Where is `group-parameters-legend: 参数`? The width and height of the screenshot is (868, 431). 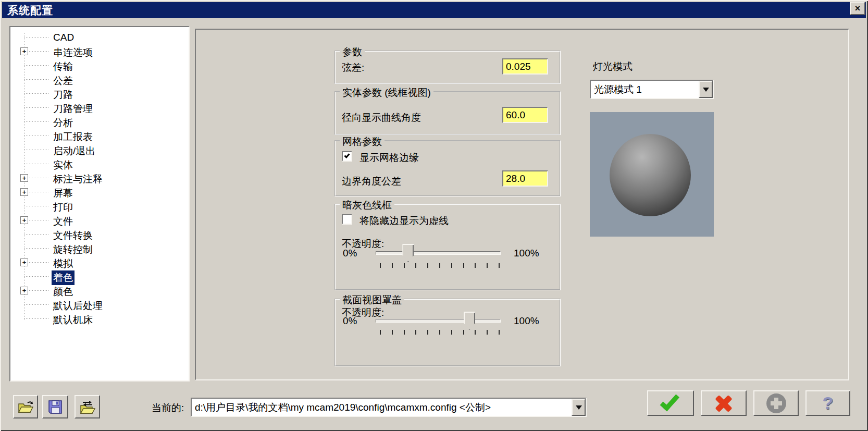
group-parameters-legend: 参数 is located at coordinates (352, 52).